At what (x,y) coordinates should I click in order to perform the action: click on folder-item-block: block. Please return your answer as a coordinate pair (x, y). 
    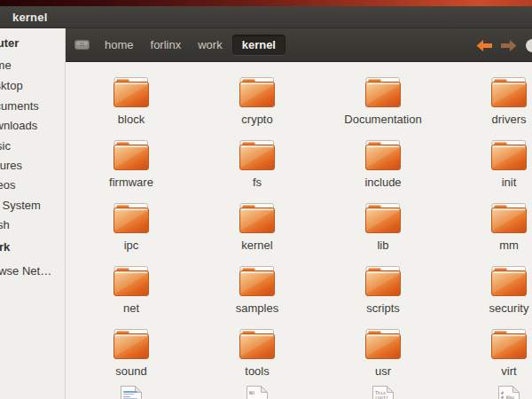
    Looking at the image, I should click on (131, 106).